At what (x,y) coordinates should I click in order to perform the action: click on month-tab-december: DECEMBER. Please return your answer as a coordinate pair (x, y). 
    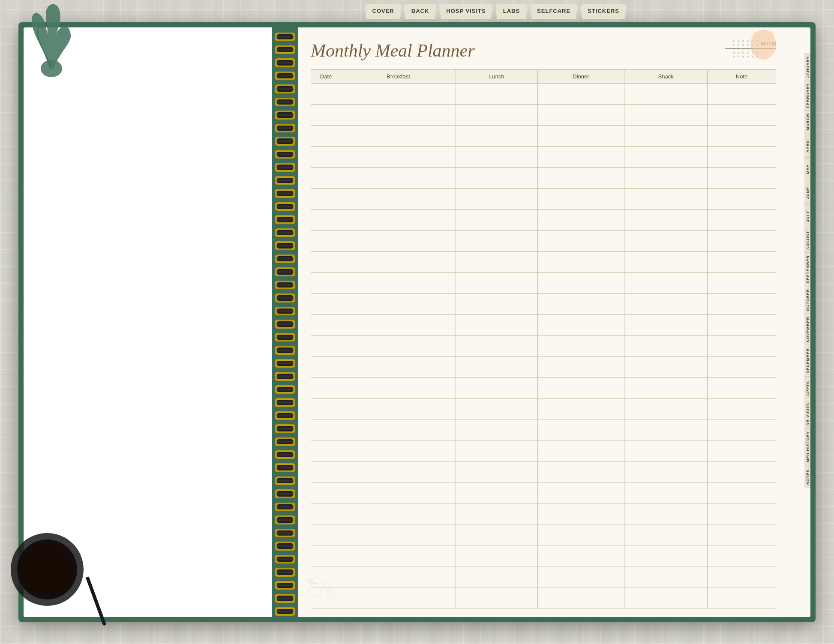
    Looking at the image, I should click on (807, 361).